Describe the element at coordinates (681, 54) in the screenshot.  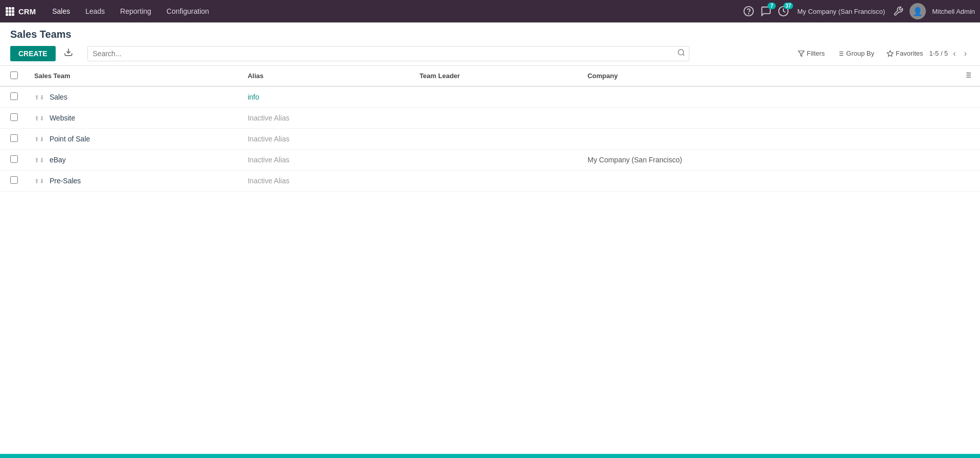
I see `search-button` at that location.